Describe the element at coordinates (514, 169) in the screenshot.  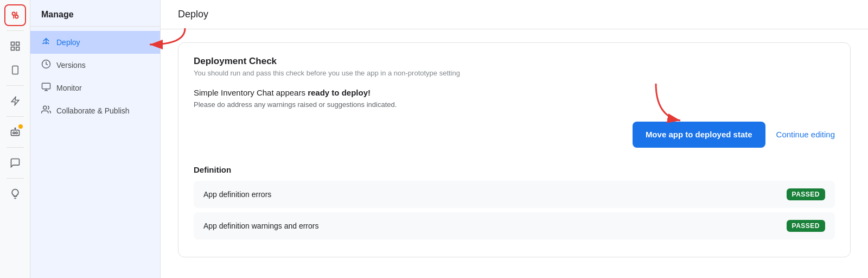
I see `definition-title: Definition` at that location.